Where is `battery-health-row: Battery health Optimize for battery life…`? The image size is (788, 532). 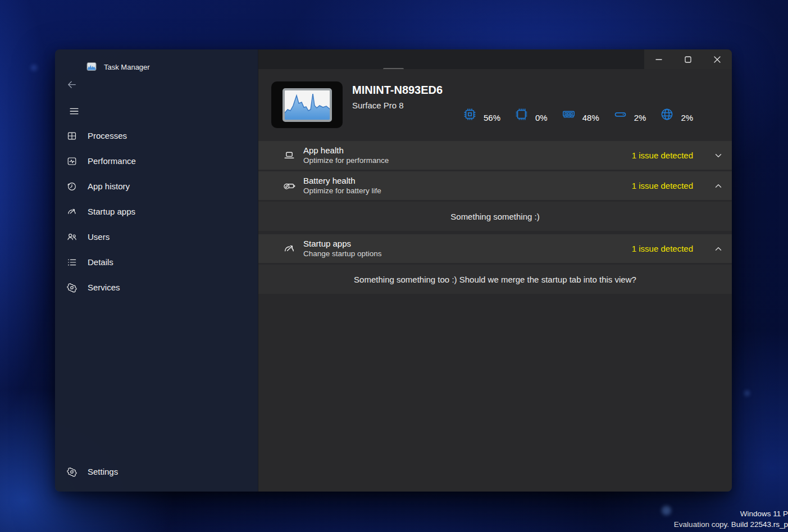 battery-health-row: Battery health Optimize for battery life… is located at coordinates (495, 185).